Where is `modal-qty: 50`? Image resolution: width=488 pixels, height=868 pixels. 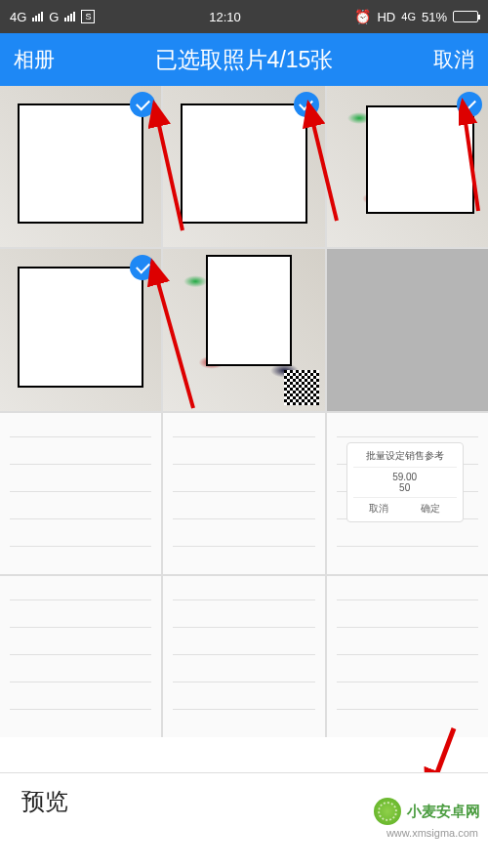 modal-qty: 50 is located at coordinates (405, 488).